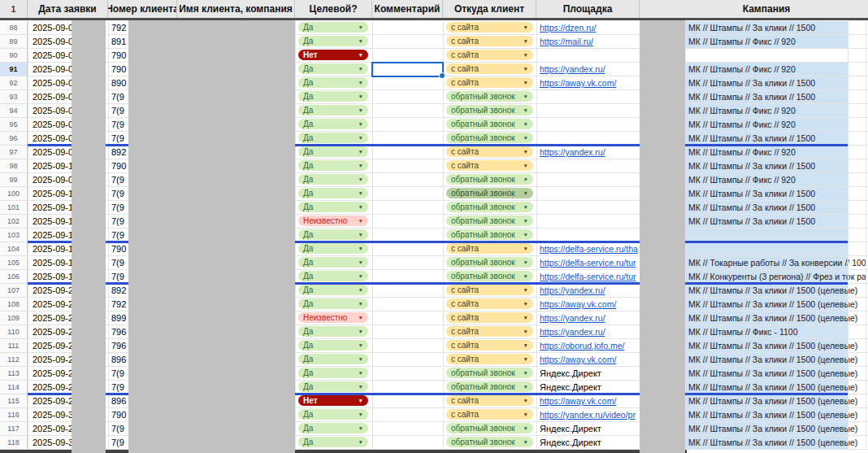 The height and width of the screenshot is (453, 868). What do you see at coordinates (442, 76) in the screenshot?
I see `fill-handle` at bounding box center [442, 76].